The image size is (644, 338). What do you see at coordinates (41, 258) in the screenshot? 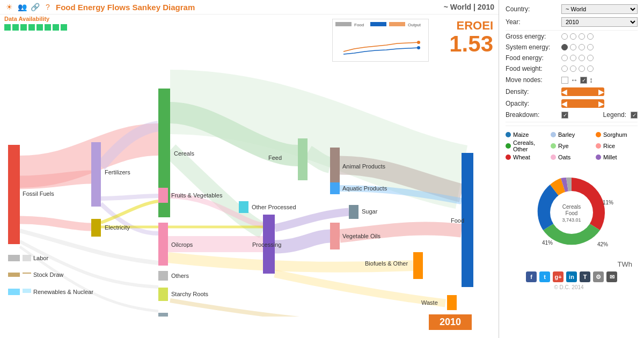
I see `node-label-labor: Labor` at bounding box center [41, 258].